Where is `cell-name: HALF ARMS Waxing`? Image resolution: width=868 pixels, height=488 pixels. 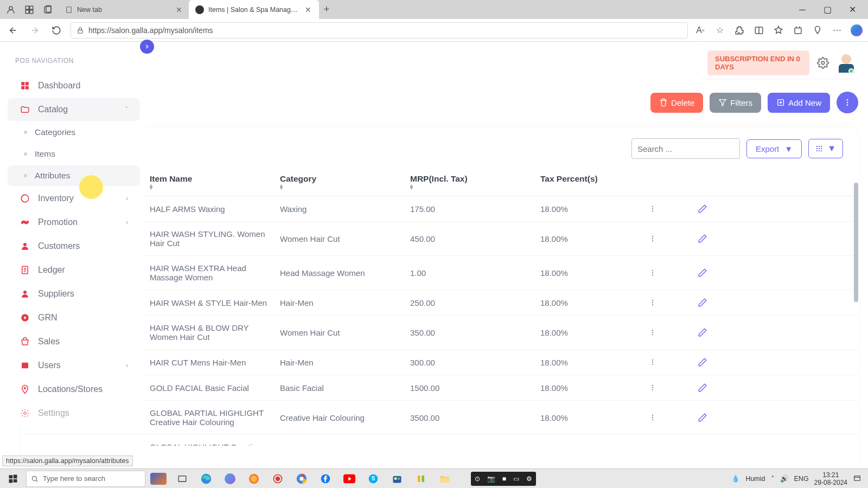
cell-name: HALF ARMS Waxing is located at coordinates (215, 209).